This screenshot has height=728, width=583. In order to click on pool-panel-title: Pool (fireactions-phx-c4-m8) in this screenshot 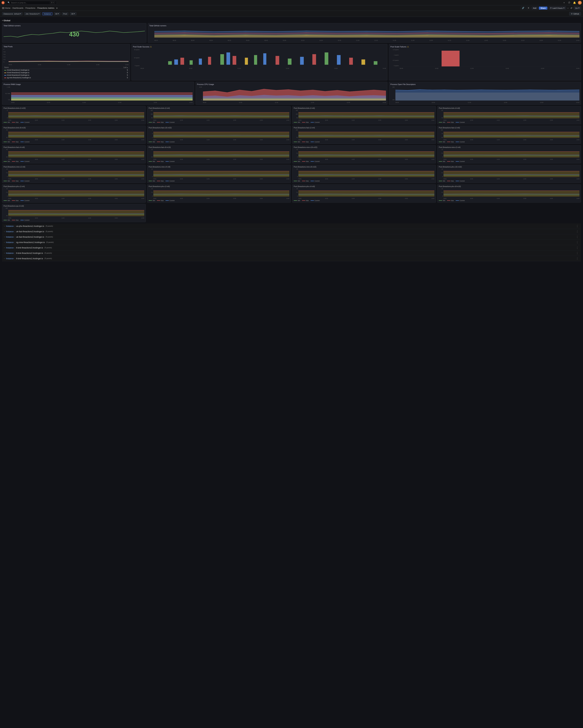, I will do `click(364, 186)`.